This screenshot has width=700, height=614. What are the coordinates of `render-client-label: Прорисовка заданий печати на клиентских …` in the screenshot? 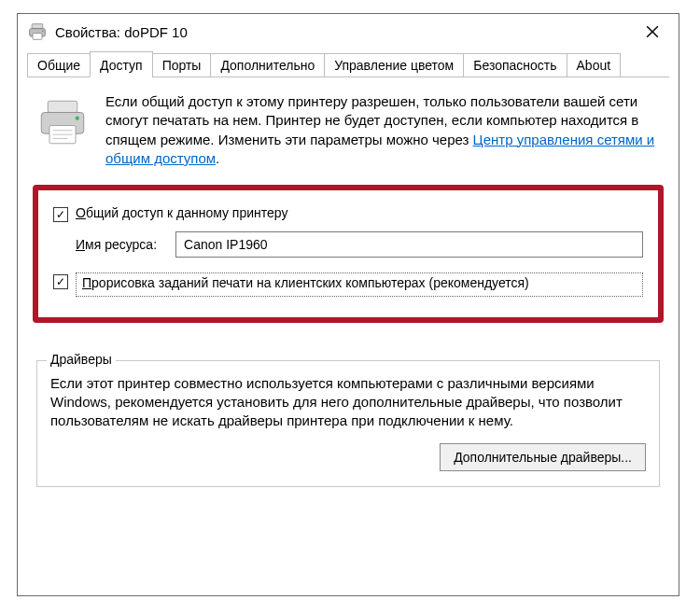 It's located at (359, 285).